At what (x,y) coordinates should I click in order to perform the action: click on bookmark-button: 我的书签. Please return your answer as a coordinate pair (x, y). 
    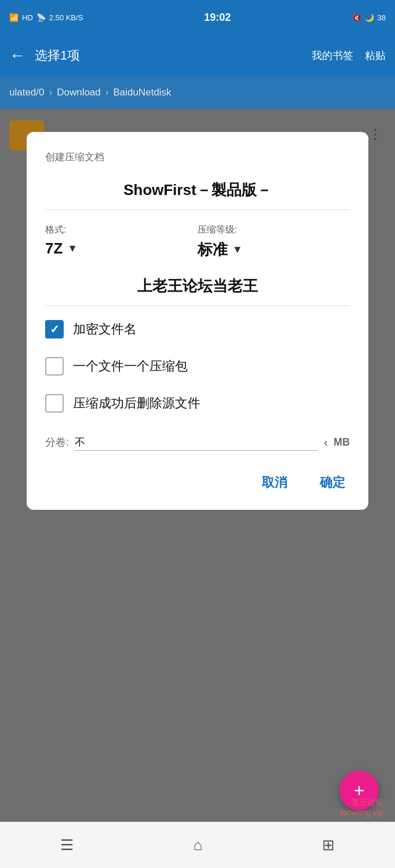
    Looking at the image, I should click on (332, 56).